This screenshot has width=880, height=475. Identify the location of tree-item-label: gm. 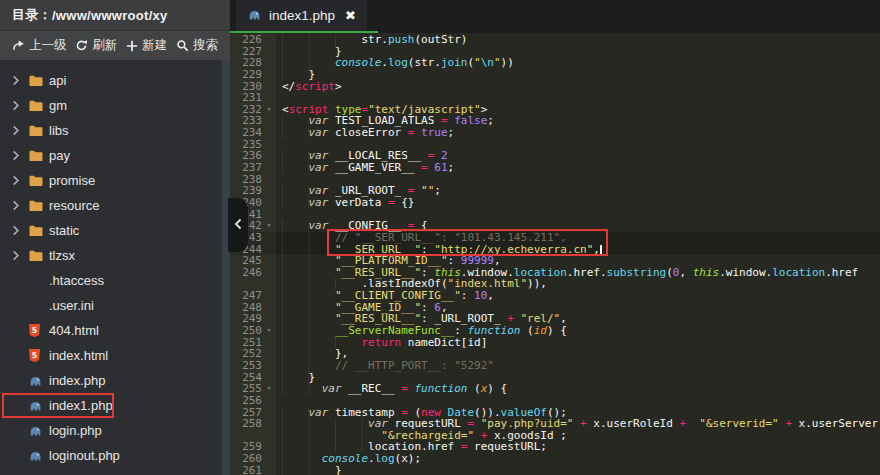
(58, 106).